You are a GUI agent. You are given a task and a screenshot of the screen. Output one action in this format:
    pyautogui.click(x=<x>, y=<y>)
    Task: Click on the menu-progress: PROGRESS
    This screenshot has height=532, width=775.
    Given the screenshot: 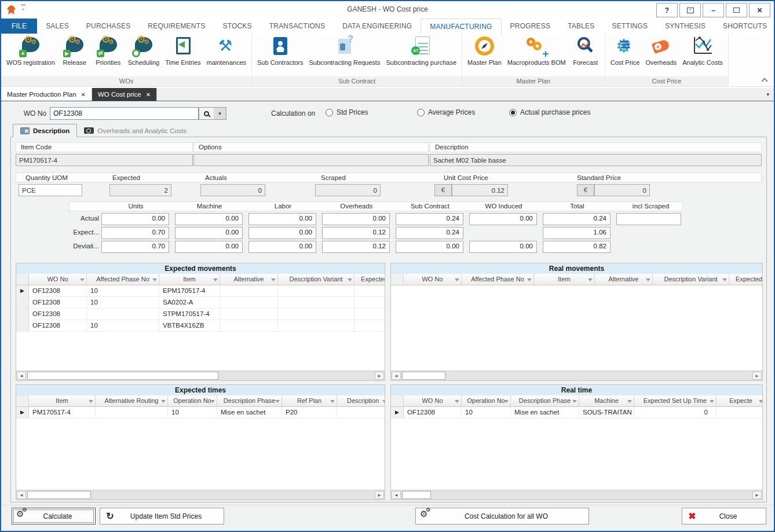 What is the action you would take?
    pyautogui.click(x=531, y=26)
    